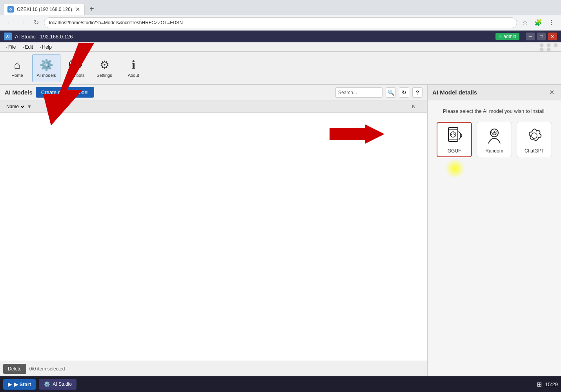 This screenshot has height=392, width=561. I want to click on table-header: Name ▼ N°, so click(213, 107).